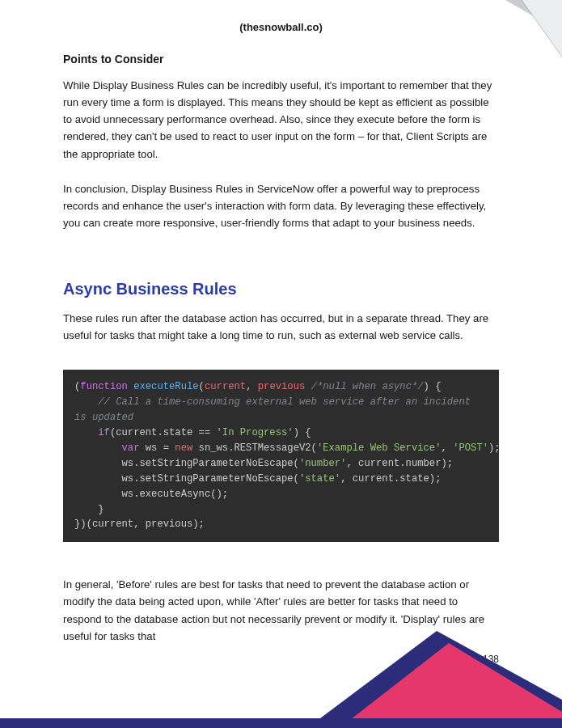 This screenshot has width=562, height=728. What do you see at coordinates (281, 327) in the screenshot?
I see `async-intro-paragraph: These rules run after the database actio…` at bounding box center [281, 327].